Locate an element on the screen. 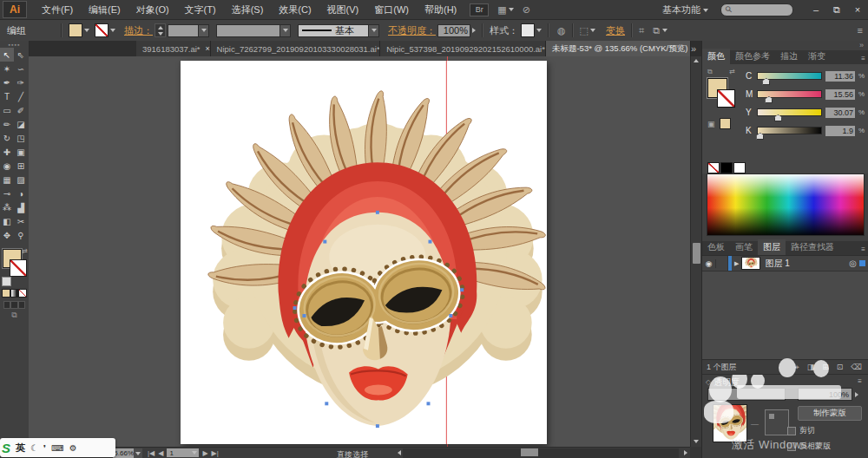 The height and width of the screenshot is (458, 868). color-mode-button is located at coordinates (6, 293).